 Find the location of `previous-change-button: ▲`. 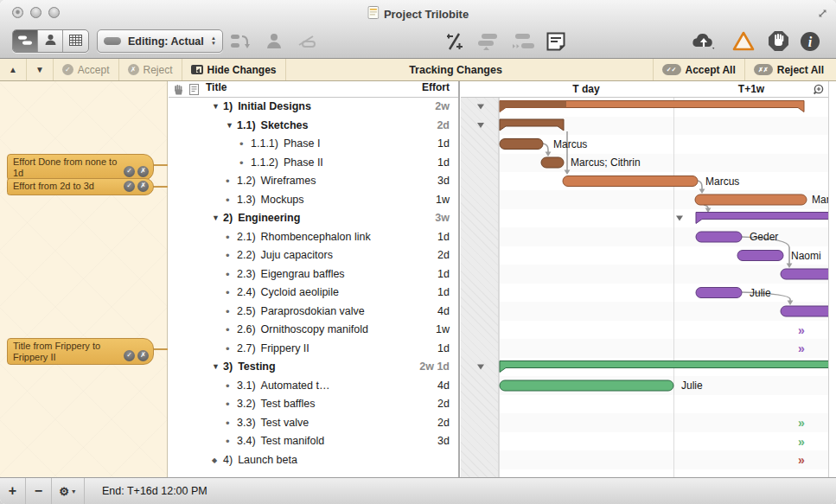

previous-change-button: ▲ is located at coordinates (14, 69).